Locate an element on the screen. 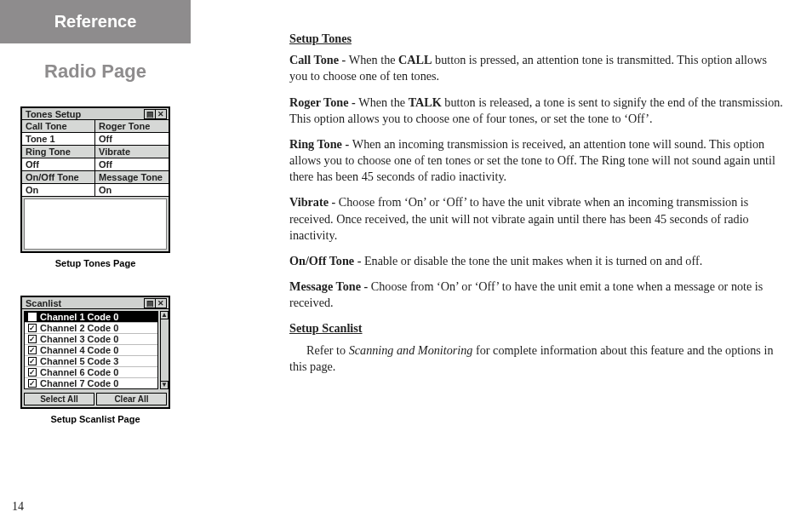  label-roger-tone: Roger Tone is located at coordinates (132, 126).